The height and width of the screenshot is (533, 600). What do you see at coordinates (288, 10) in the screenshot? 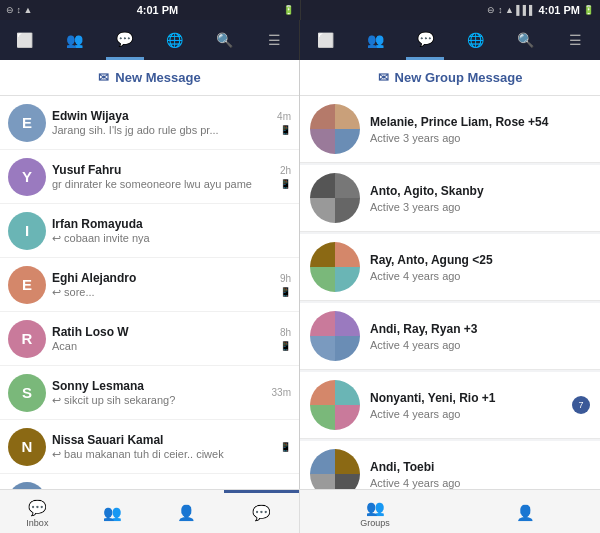
I see `left-battery-icon: 🔋` at bounding box center [288, 10].